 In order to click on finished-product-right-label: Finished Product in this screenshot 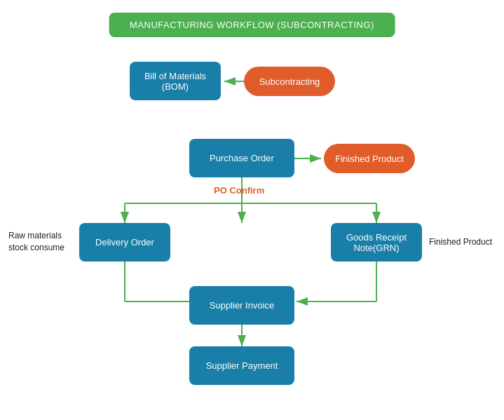, I will do `click(461, 242)`.